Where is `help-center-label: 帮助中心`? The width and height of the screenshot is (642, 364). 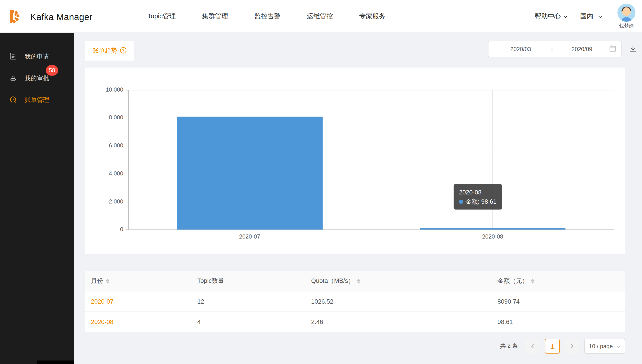
help-center-label: 帮助中心 is located at coordinates (548, 16).